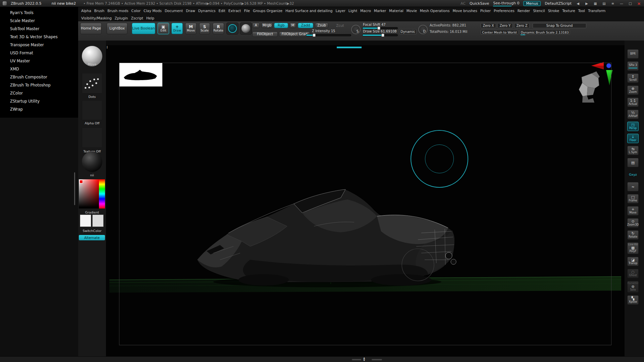 The height and width of the screenshot is (362, 644). I want to click on bottom-scroll-arrows: ▲▼, so click(364, 359).